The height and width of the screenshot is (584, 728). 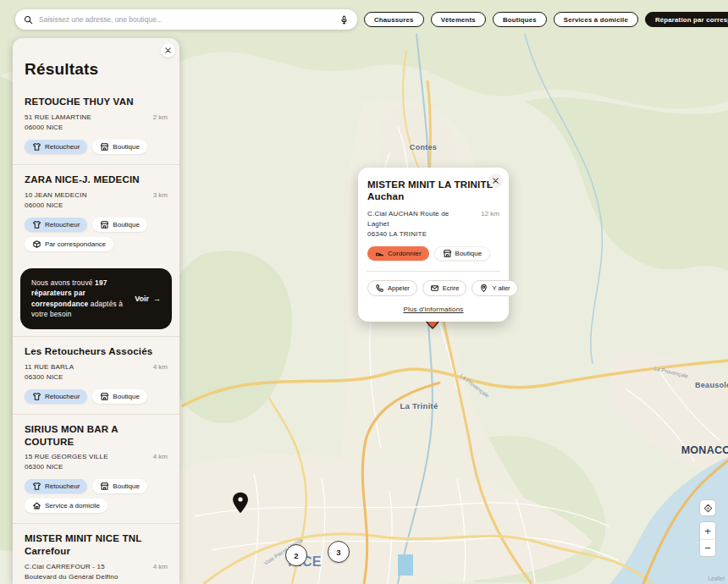 What do you see at coordinates (66, 462) in the screenshot?
I see `result-address: 15 RUE GEORGES VILLE06300 NICE` at bounding box center [66, 462].